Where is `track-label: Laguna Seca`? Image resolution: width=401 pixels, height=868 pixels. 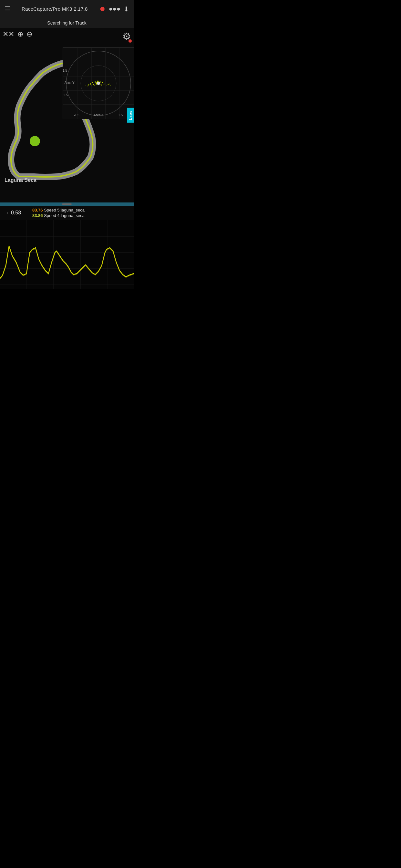
track-label: Laguna Seca is located at coordinates (20, 180).